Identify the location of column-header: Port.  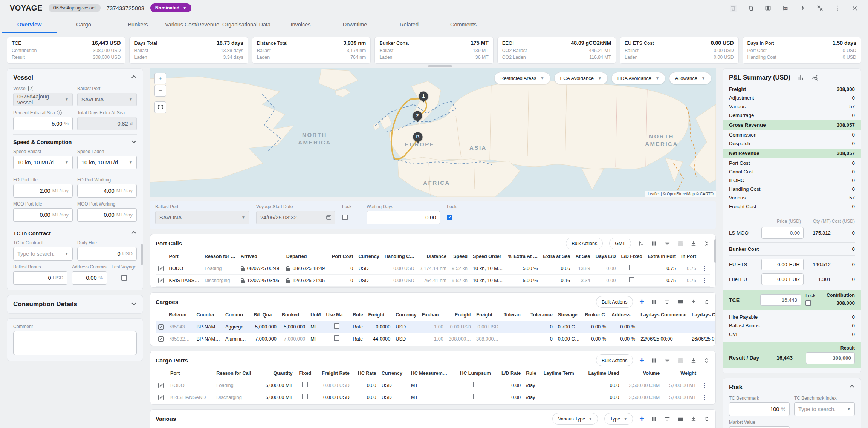
(184, 256).